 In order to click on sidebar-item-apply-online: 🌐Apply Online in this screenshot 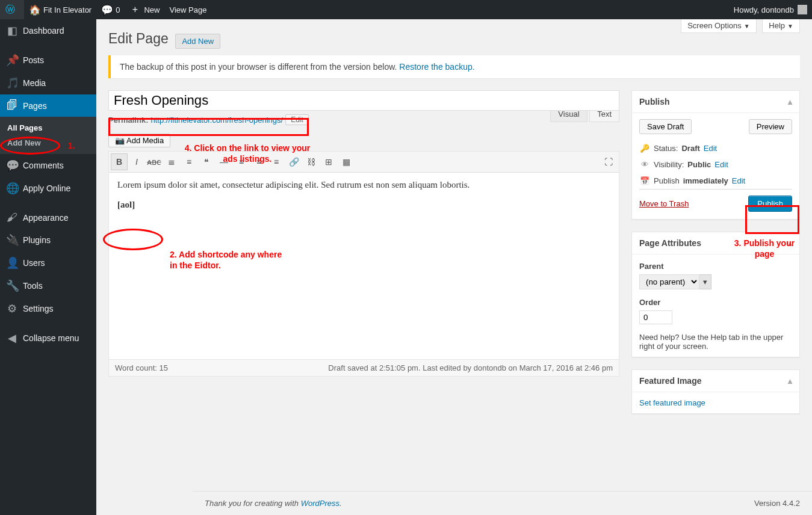, I will do `click(48, 188)`.